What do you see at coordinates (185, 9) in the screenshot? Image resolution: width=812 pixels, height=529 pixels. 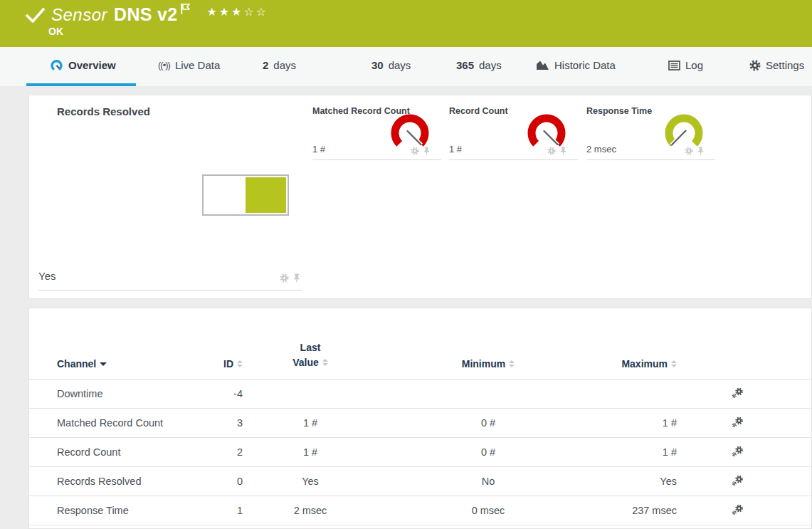 I see `flag-icon` at bounding box center [185, 9].